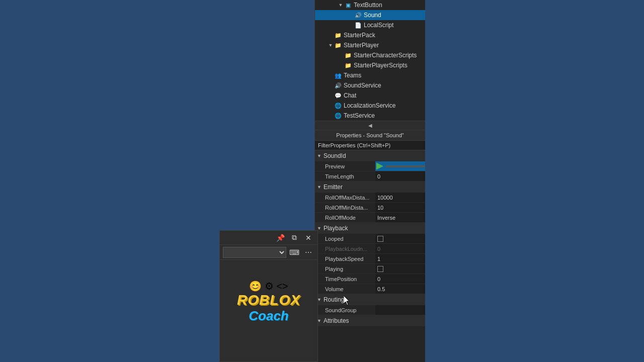 This screenshot has height=362, width=644. Describe the element at coordinates (361, 45) in the screenshot. I see `label-starterplayer: StarterPlayer` at that location.